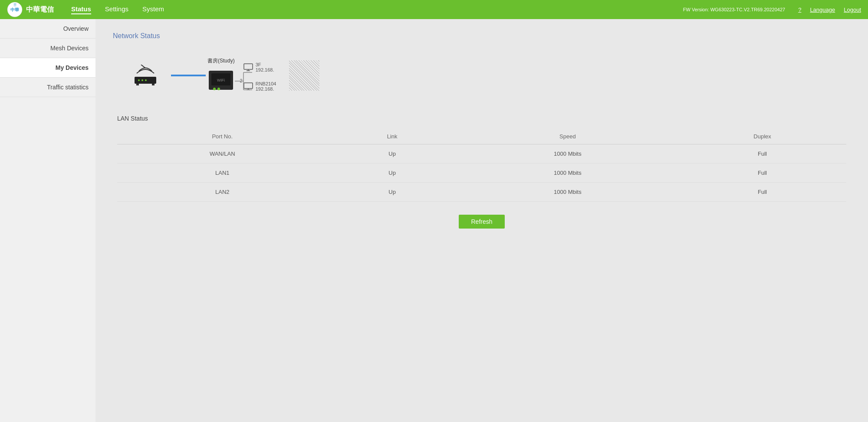 The height and width of the screenshot is (422, 868). I want to click on table-row: LAN2Up1000 MbitsFull, so click(482, 192).